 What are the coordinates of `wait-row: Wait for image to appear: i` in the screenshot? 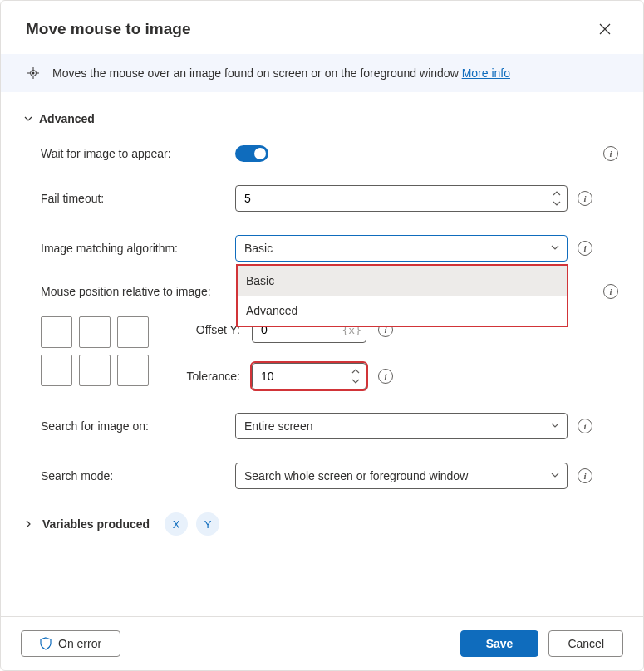 It's located at (322, 154).